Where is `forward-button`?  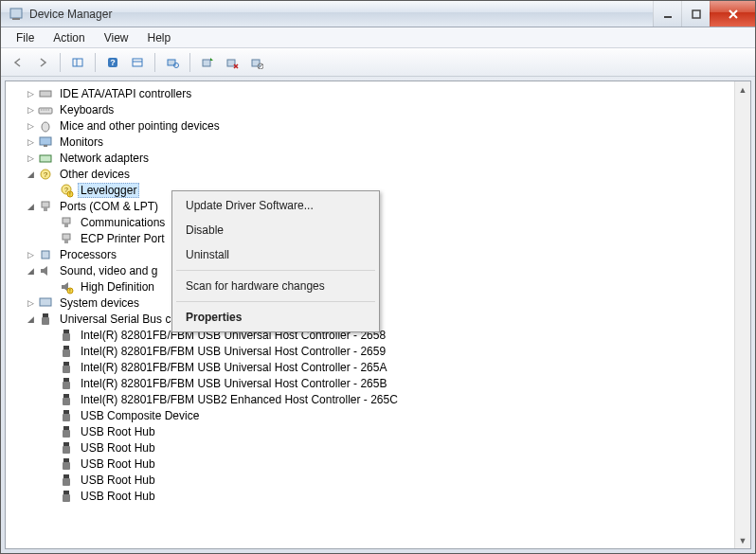 forward-button is located at coordinates (43, 63).